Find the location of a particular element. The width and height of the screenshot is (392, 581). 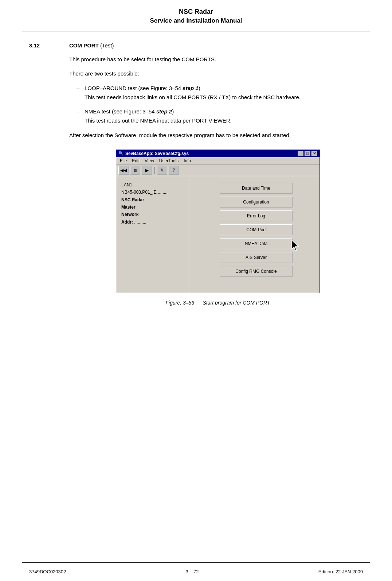

lan-label: LAN1: is located at coordinates (128, 185).